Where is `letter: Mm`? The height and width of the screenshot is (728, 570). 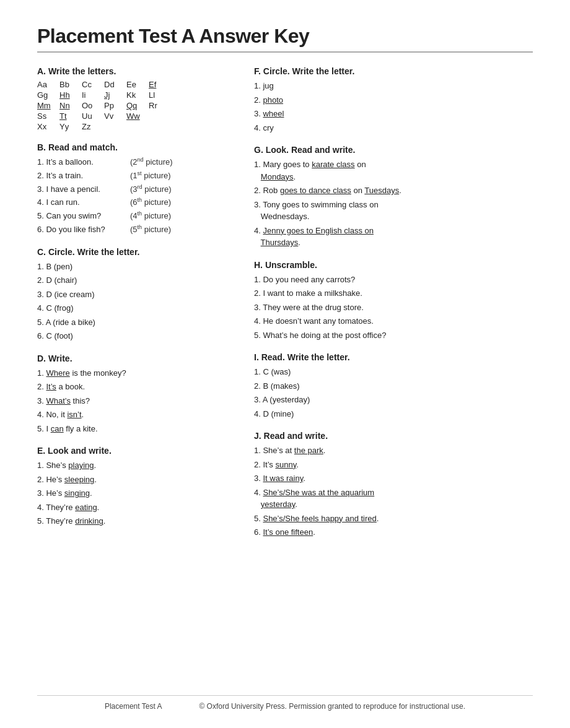 letter: Mm is located at coordinates (45, 105).